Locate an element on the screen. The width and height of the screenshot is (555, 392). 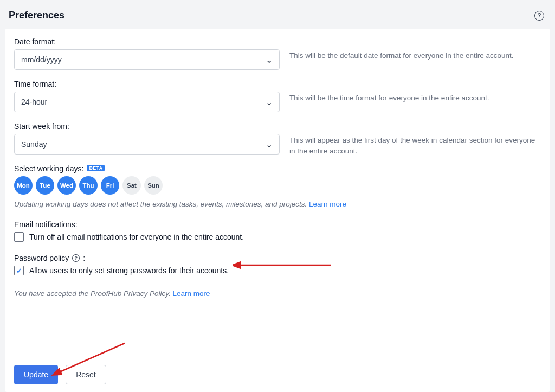
start-week-value: Sunday is located at coordinates (34, 144).